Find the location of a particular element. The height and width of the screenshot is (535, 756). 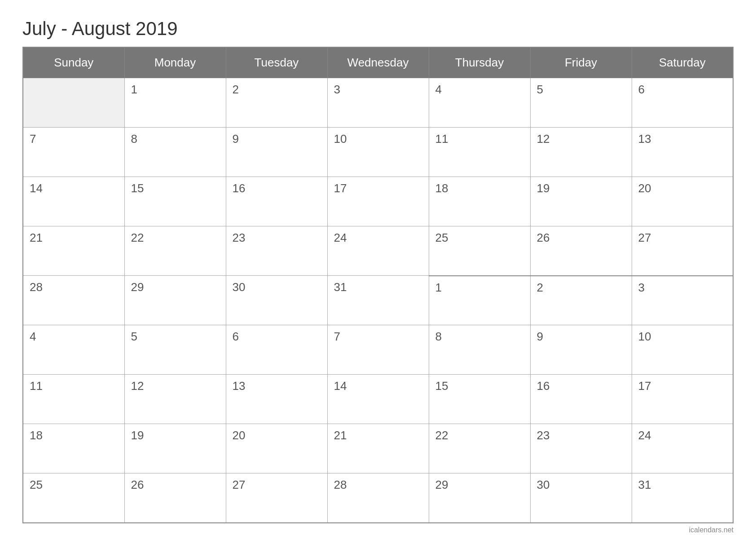

calendar-cell: 27 is located at coordinates (277, 498).